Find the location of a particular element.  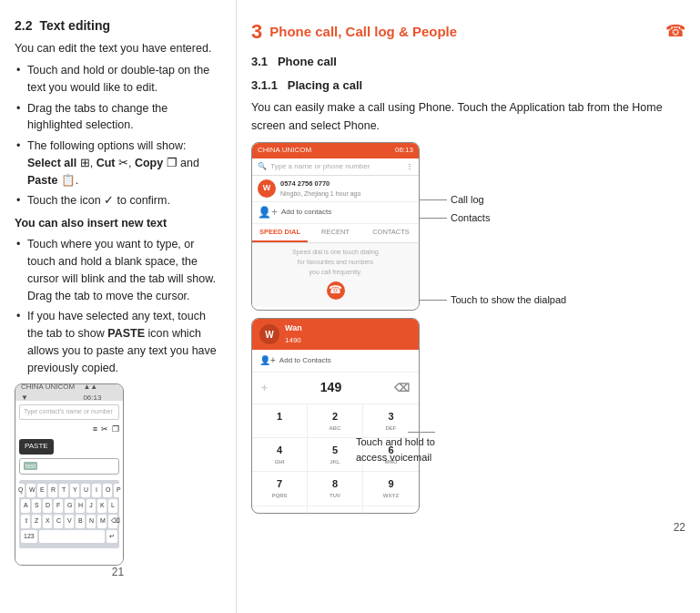

dial-key-1: 1 is located at coordinates (280, 421).